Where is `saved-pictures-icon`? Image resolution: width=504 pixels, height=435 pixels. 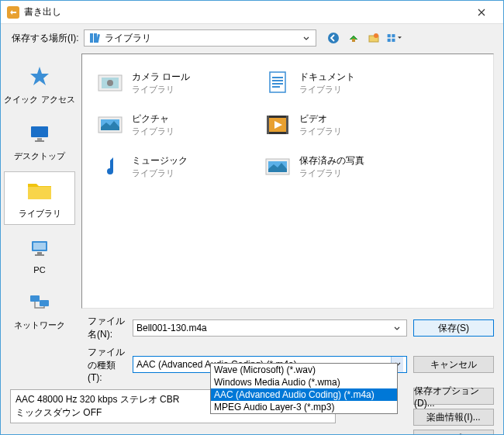
saved-pictures-icon is located at coordinates (278, 167).